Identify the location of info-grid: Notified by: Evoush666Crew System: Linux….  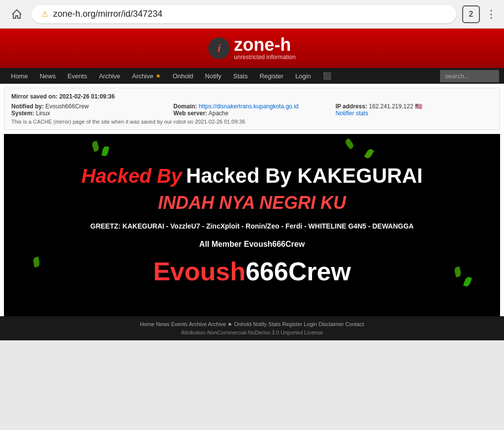
(252, 110).